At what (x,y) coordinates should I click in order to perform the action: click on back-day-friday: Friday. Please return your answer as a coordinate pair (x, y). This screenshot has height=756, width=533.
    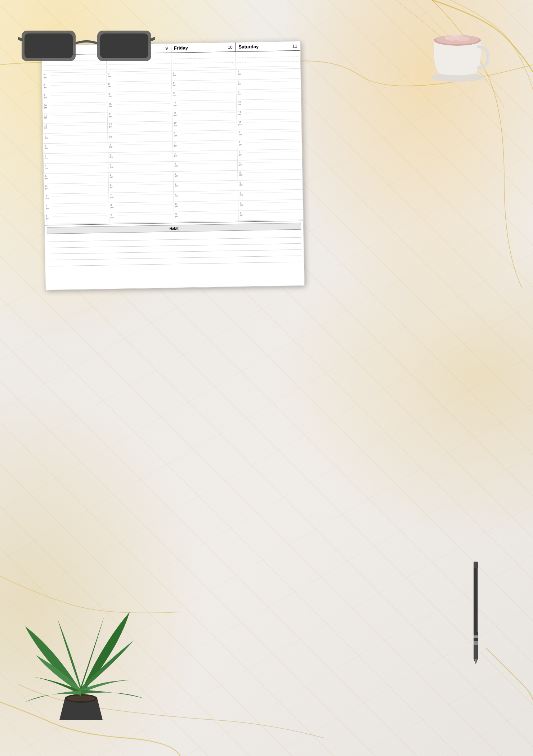
    Looking at the image, I should click on (181, 48).